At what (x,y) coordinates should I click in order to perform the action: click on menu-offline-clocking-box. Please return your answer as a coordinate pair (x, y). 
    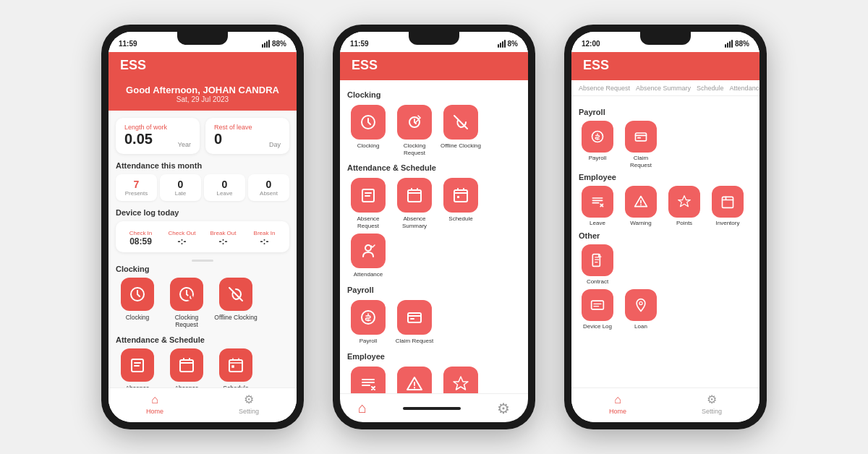
    Looking at the image, I should click on (461, 122).